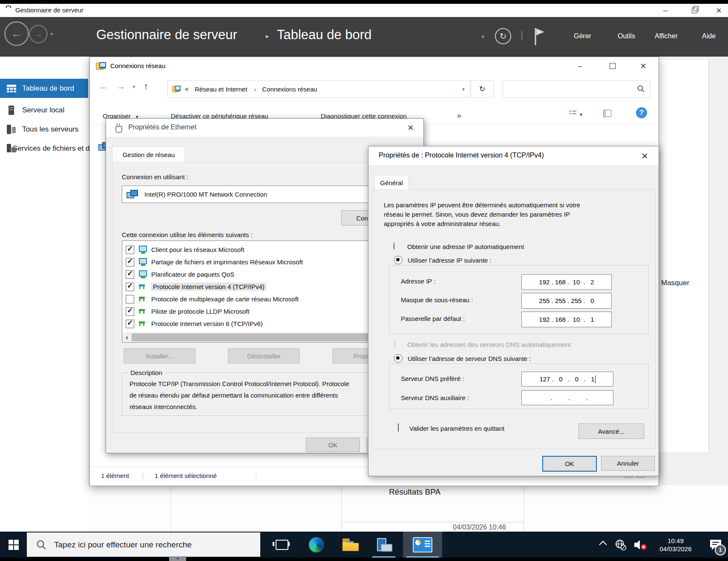  I want to click on maximize-button, so click(613, 66).